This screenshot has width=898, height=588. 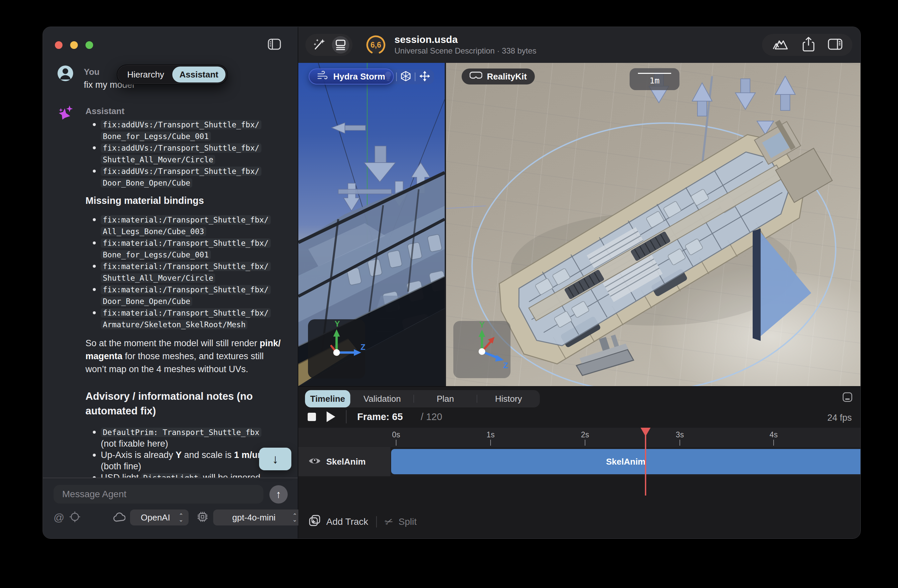 I want to click on list-item: fix:material:/Transport_Shuttle_fbx/Shut…, so click(x=184, y=272).